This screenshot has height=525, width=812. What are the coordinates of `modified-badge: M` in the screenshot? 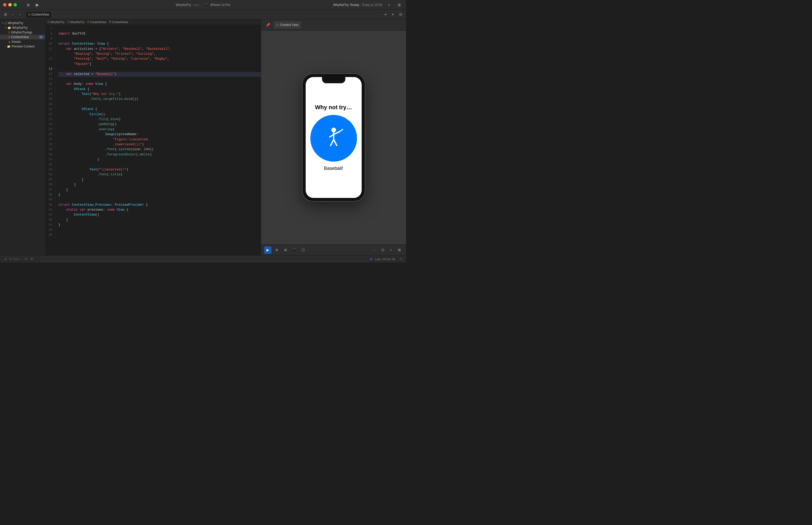 It's located at (41, 37).